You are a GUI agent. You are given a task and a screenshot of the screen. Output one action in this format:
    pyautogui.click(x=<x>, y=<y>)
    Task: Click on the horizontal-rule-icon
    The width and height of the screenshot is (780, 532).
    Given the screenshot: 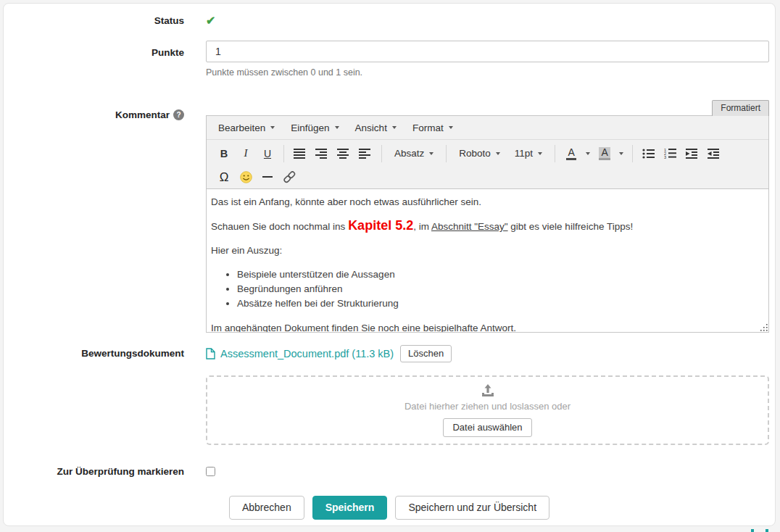 What is the action you would take?
    pyautogui.click(x=267, y=177)
    